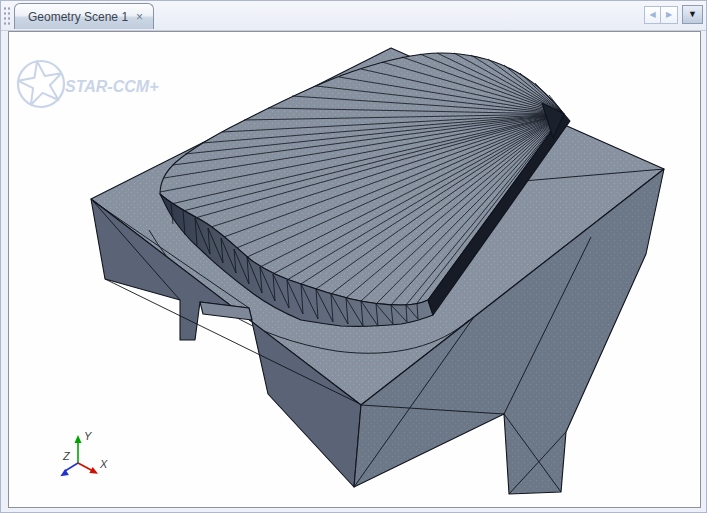 This screenshot has height=513, width=707. Describe the element at coordinates (112, 86) in the screenshot. I see `watermark-label: STAR-CCM+` at that location.